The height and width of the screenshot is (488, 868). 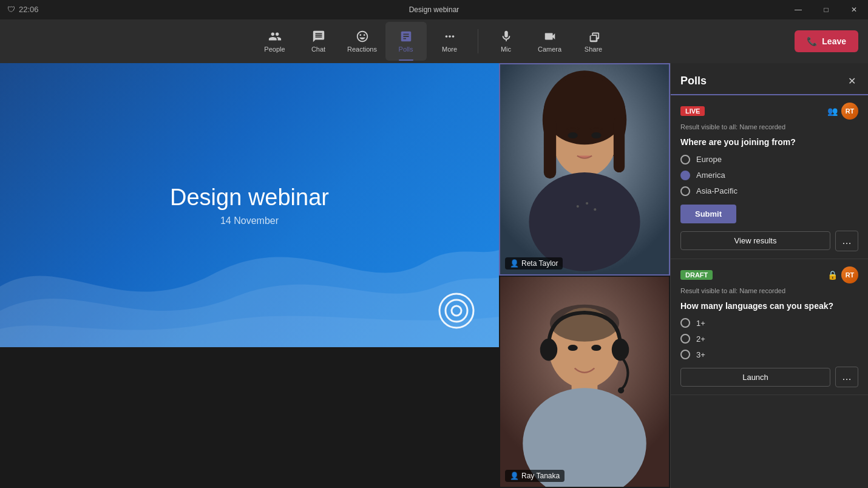 I want to click on polls-title: Polls, so click(x=693, y=81).